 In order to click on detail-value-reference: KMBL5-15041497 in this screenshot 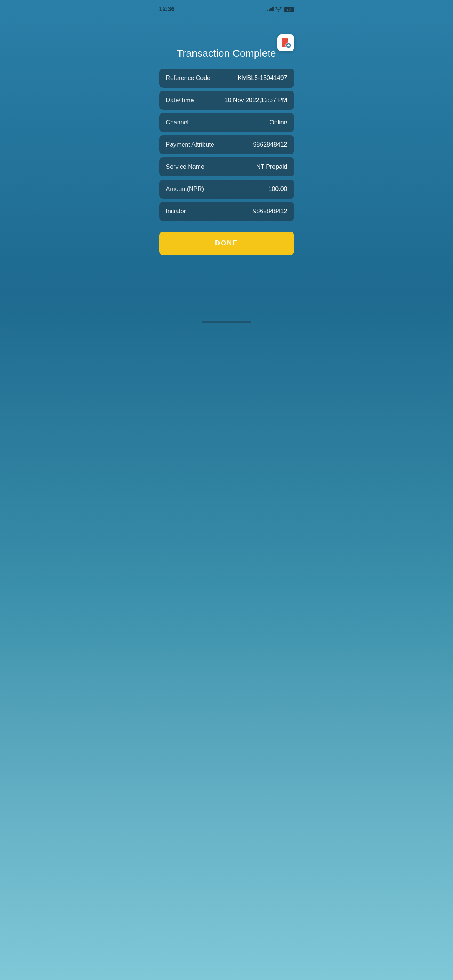, I will do `click(262, 78)`.